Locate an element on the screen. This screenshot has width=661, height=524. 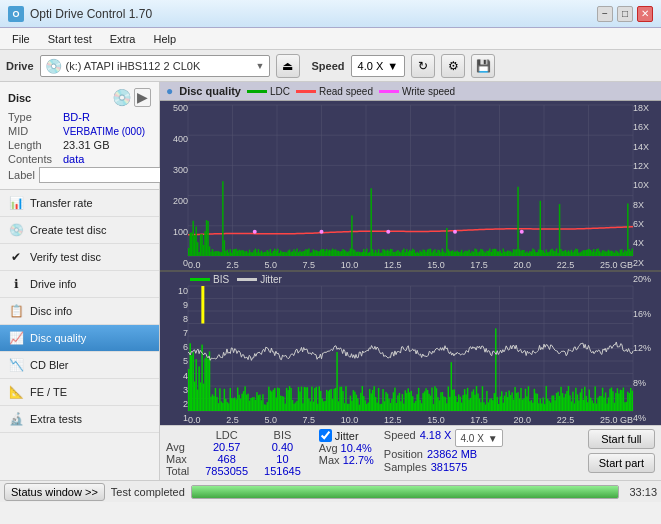
menu-help: Help is located at coordinates (164, 39).